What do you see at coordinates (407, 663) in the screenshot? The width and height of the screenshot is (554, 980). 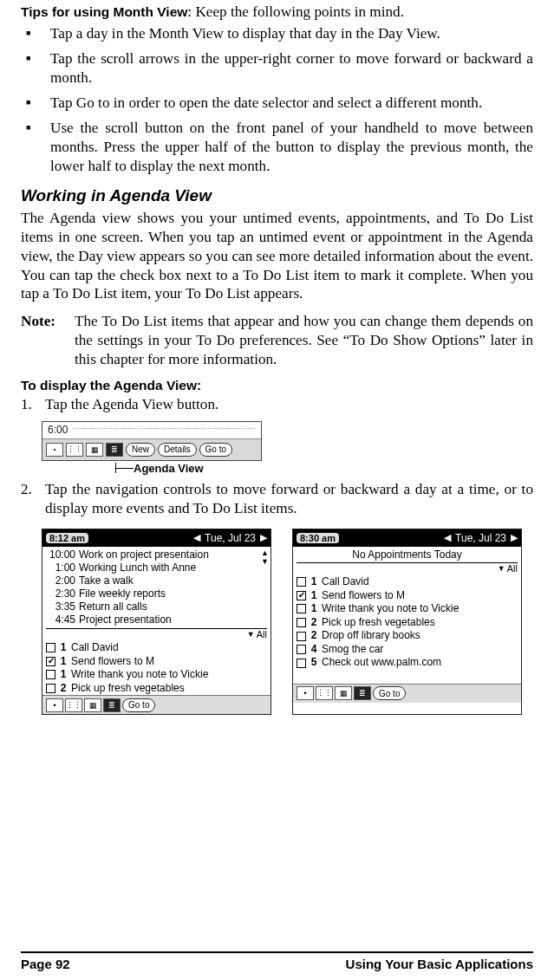 I see `todo-row: 5Check out www.palm.com` at bounding box center [407, 663].